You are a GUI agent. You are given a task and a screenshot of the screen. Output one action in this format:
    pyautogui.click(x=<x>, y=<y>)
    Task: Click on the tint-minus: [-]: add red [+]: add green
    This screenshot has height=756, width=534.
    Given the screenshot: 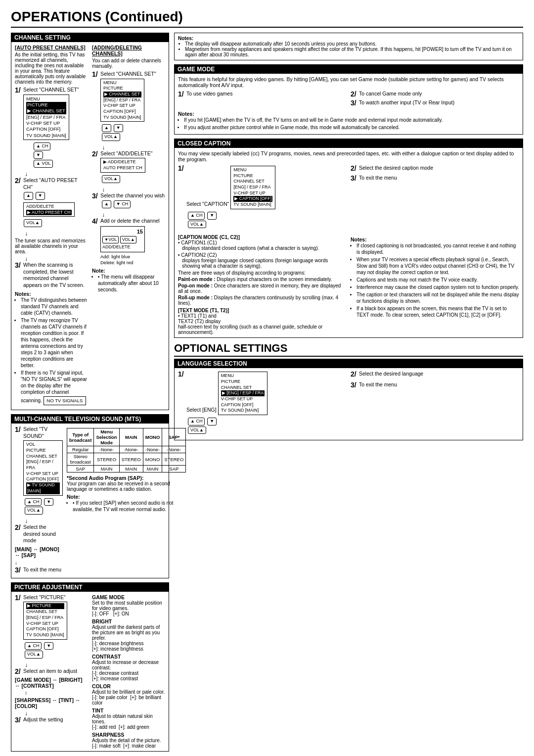 What is the action you would take?
    pyautogui.click(x=129, y=727)
    